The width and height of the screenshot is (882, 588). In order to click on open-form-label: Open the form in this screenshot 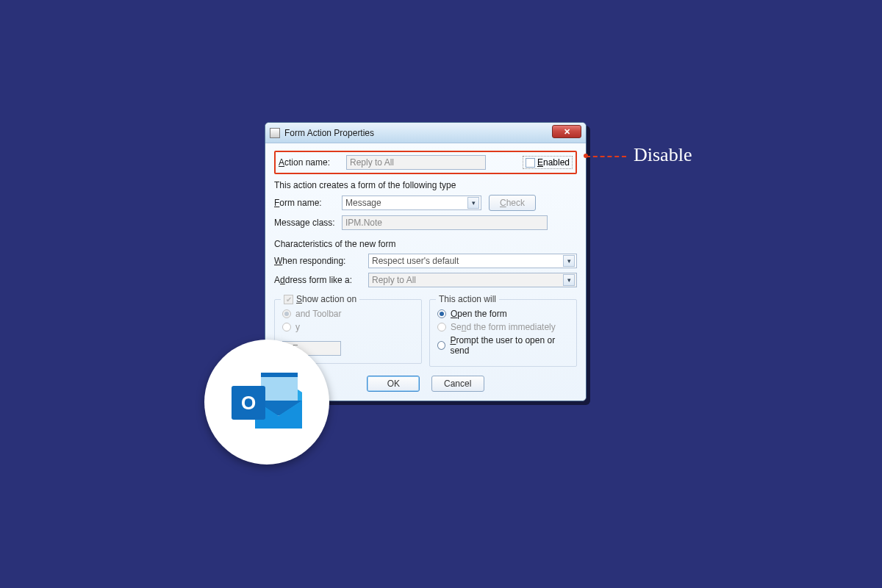, I will do `click(479, 314)`.